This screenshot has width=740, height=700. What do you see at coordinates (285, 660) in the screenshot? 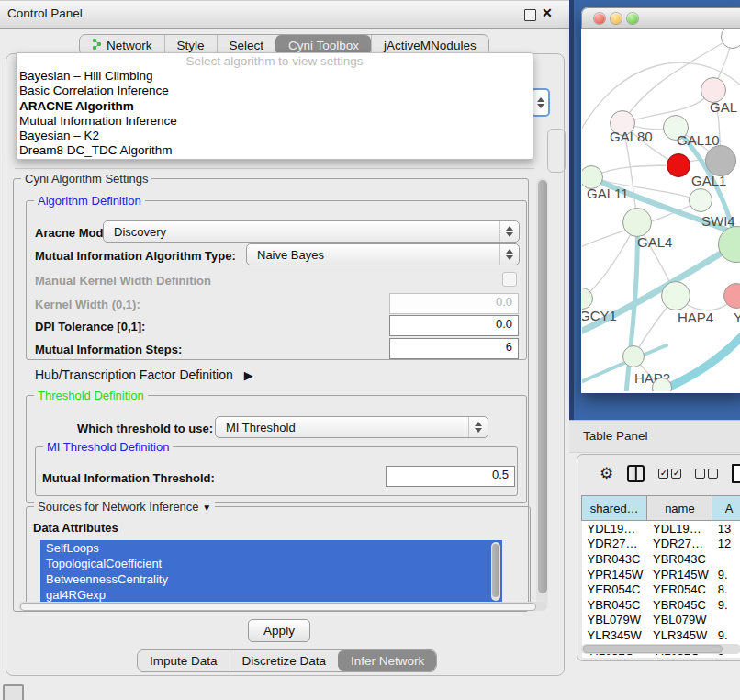
I see `bottom-tab-discretize-data: Discretize Data` at bounding box center [285, 660].